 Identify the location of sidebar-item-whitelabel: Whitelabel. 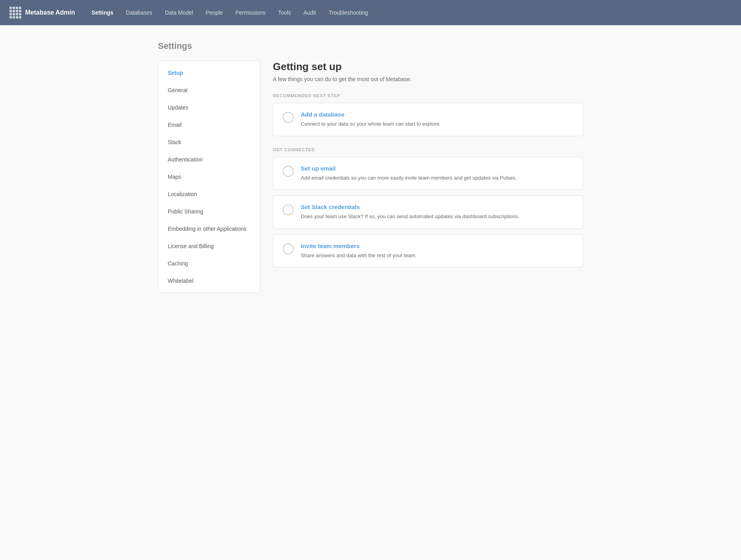
(209, 281).